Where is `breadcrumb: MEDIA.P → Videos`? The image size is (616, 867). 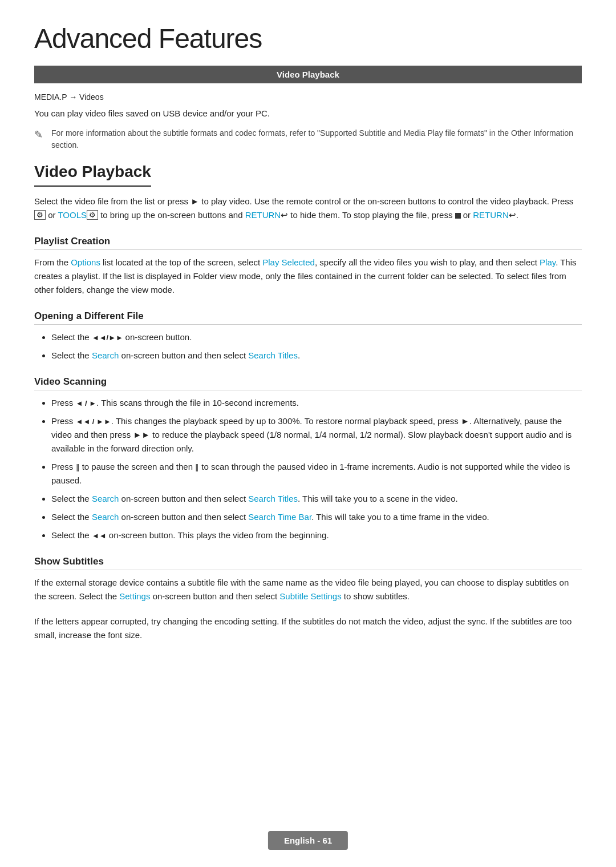
breadcrumb: MEDIA.P → Videos is located at coordinates (308, 97).